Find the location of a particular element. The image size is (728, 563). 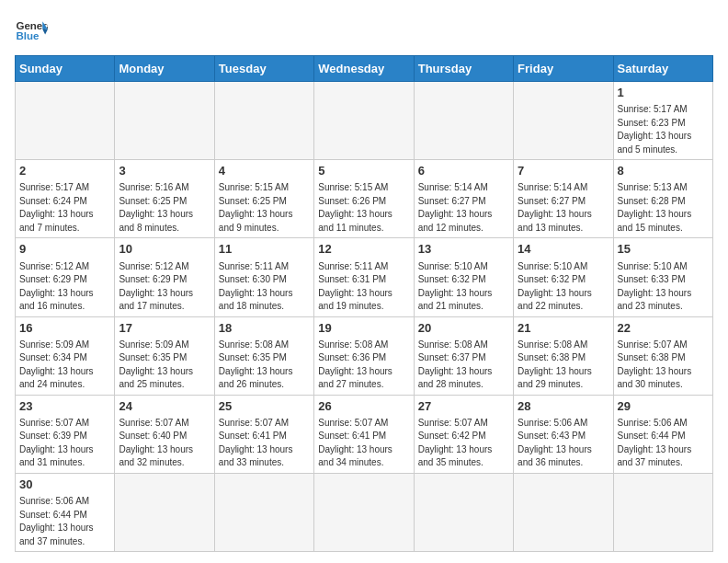

logo: General Blue is located at coordinates (31, 31).